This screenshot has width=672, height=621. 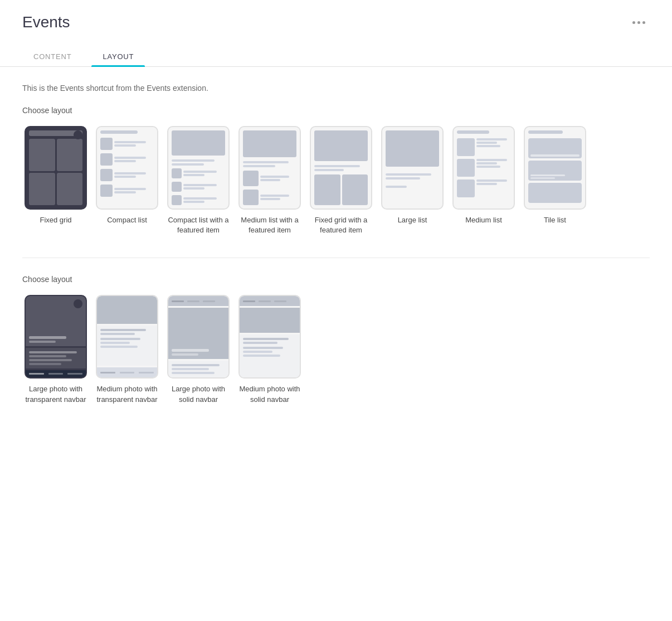 I want to click on layout-item-compact-list: Compact list, so click(x=127, y=181).